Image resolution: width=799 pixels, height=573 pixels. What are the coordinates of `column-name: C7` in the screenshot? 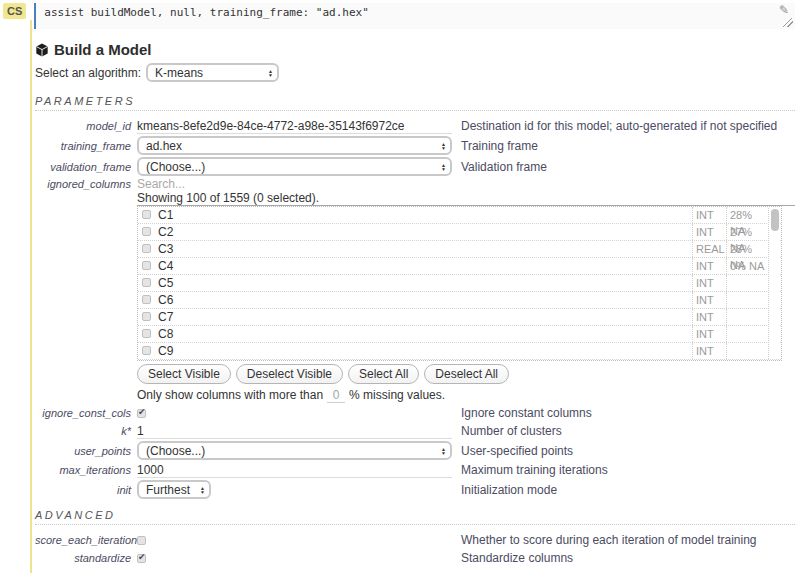 It's located at (422, 317).